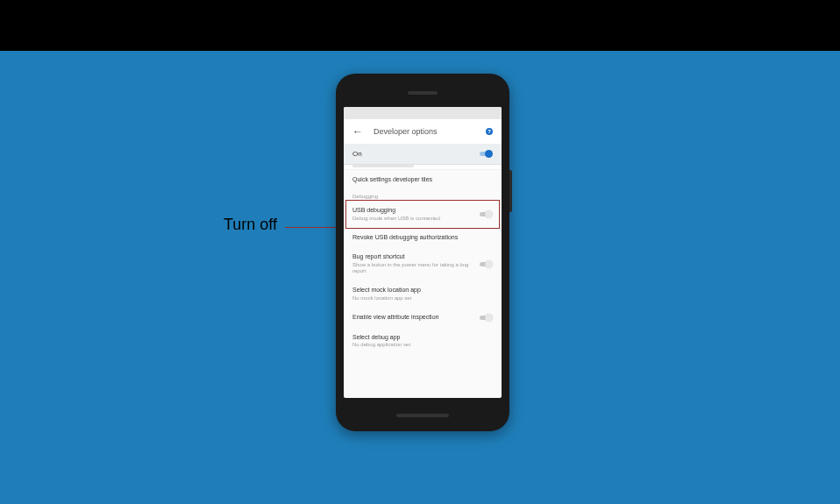  What do you see at coordinates (423, 131) in the screenshot?
I see `app-header: ← Developer options ?` at bounding box center [423, 131].